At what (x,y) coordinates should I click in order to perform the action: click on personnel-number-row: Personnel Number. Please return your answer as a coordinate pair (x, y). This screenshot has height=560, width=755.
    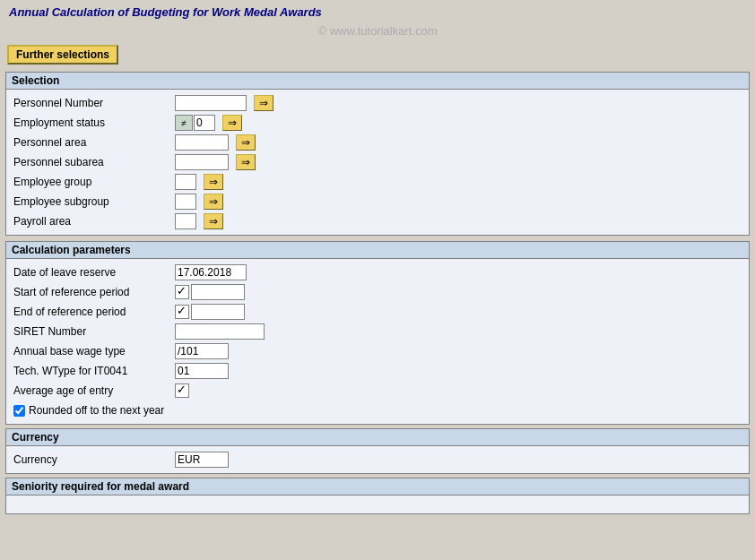
    Looking at the image, I should click on (378, 103).